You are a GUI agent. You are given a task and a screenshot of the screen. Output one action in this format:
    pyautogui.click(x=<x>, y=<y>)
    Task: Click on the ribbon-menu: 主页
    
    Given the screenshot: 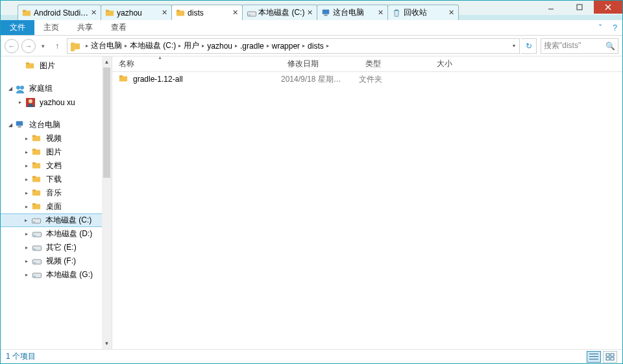 What is the action you would take?
    pyautogui.click(x=51, y=27)
    